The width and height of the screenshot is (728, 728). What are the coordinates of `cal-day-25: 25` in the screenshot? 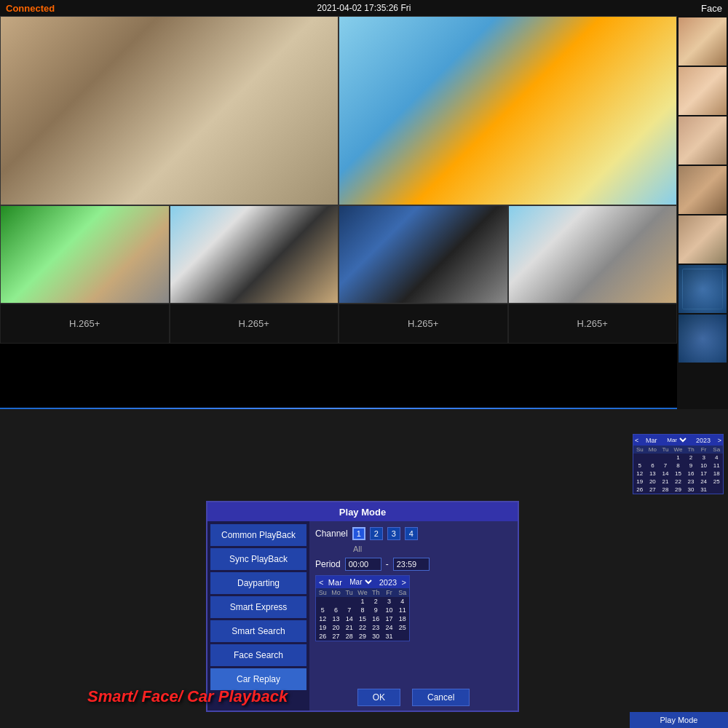 It's located at (403, 628).